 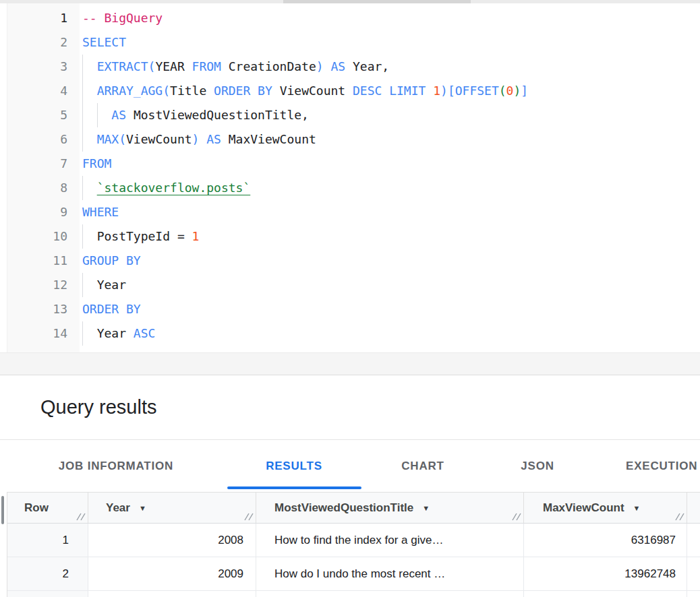 What do you see at coordinates (350, 188) in the screenshot?
I see `code-line: 8`stackoverflow.posts`` at bounding box center [350, 188].